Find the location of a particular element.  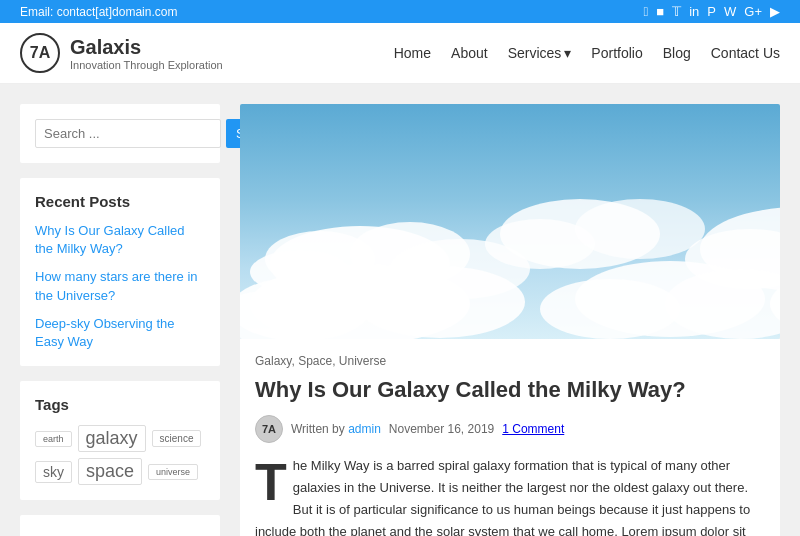

list-item: Deep-sky Observing the Easy Way is located at coordinates (120, 333).